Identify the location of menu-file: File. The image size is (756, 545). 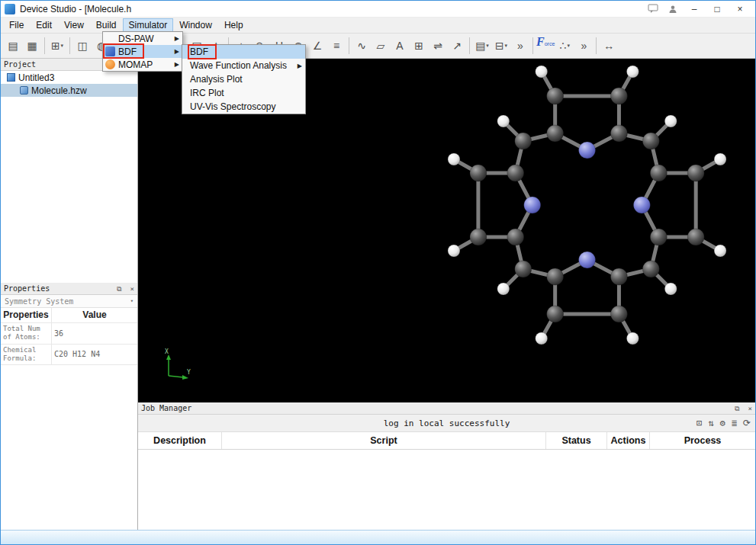
(17, 25).